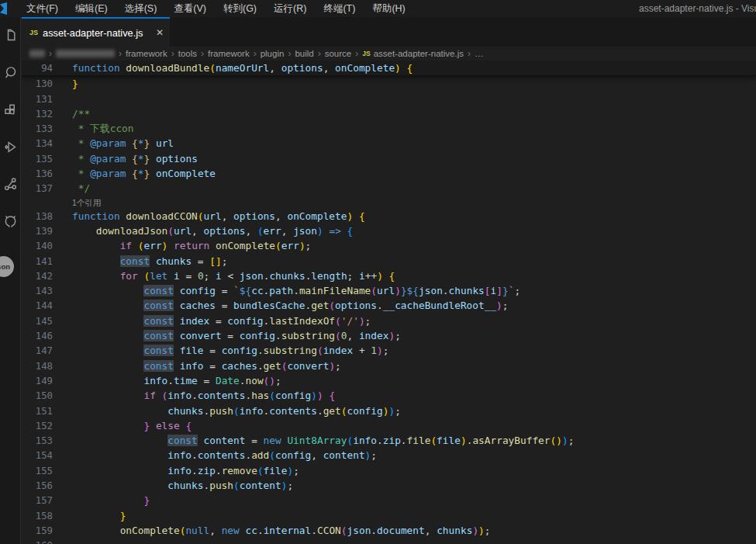 This screenshot has width=756, height=544. What do you see at coordinates (389, 203) in the screenshot?
I see `codelens-references: 1个引用` at bounding box center [389, 203].